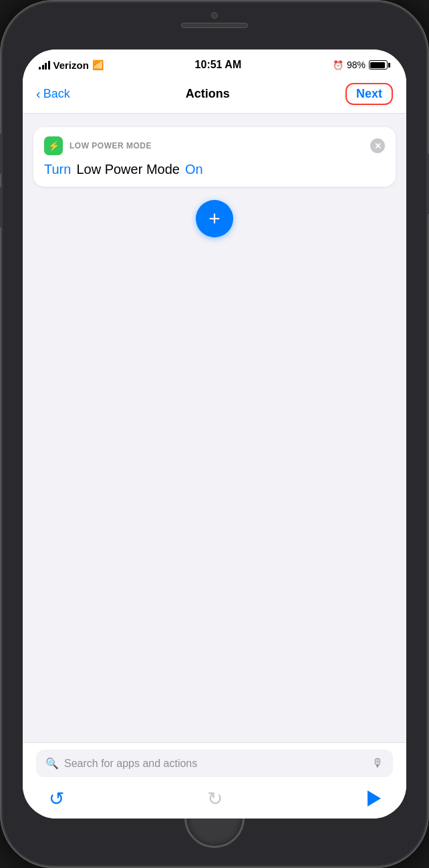 Image resolution: width=429 pixels, height=868 pixels. What do you see at coordinates (215, 798) in the screenshot?
I see `redo-icon: ↻` at bounding box center [215, 798].